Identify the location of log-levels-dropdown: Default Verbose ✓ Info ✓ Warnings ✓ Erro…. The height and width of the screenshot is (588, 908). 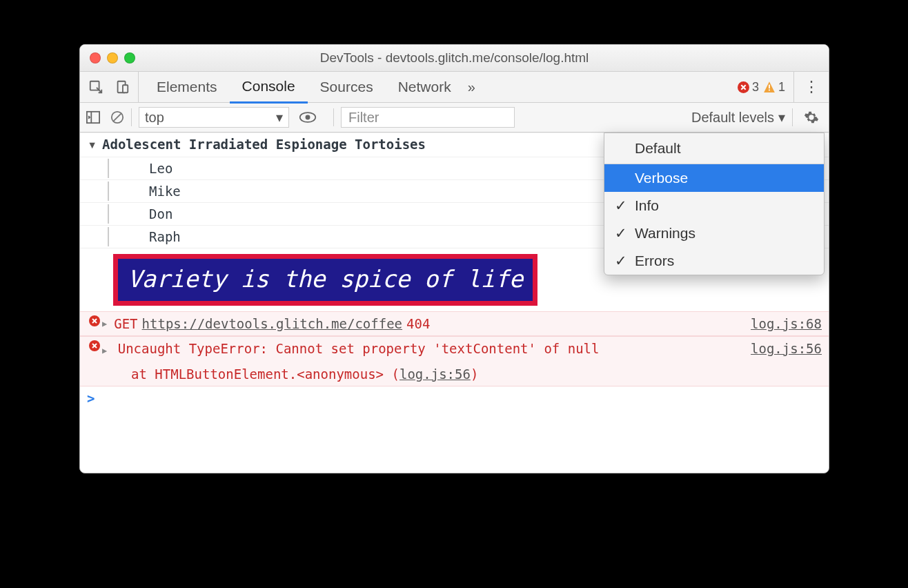
(714, 204).